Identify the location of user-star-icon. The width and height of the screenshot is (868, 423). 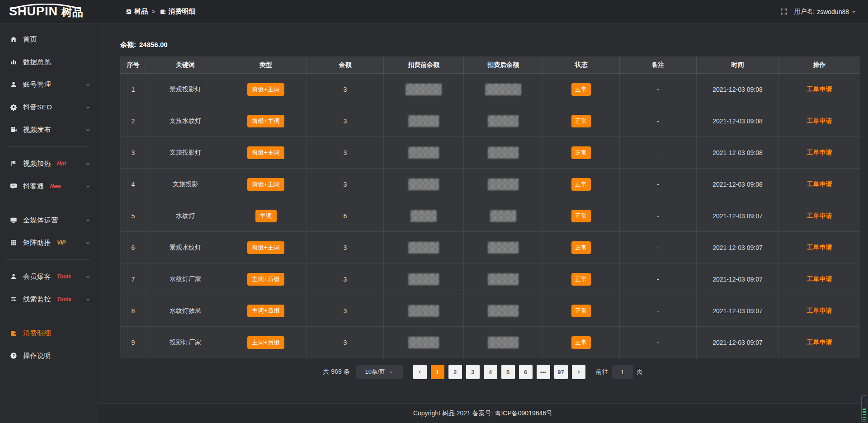
(14, 277).